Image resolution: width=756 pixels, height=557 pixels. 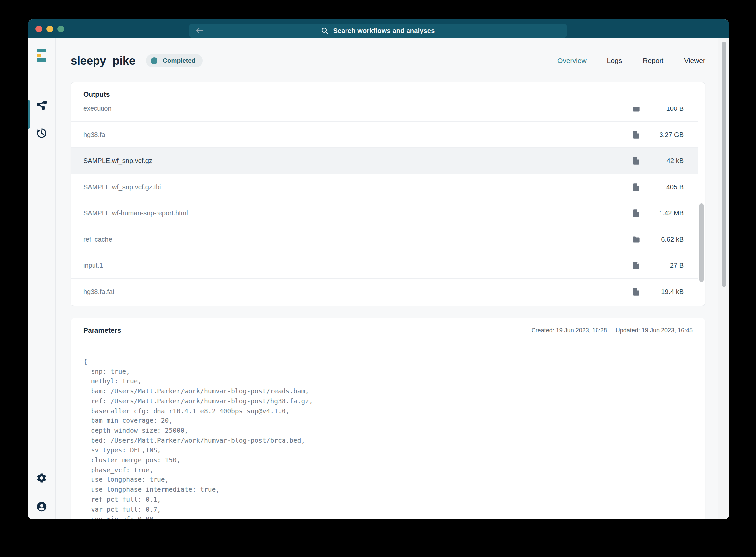 What do you see at coordinates (385, 161) in the screenshot?
I see `output-row-sample-vcf: SAMPLE.wf_snp.vcf.gz 42 kB` at bounding box center [385, 161].